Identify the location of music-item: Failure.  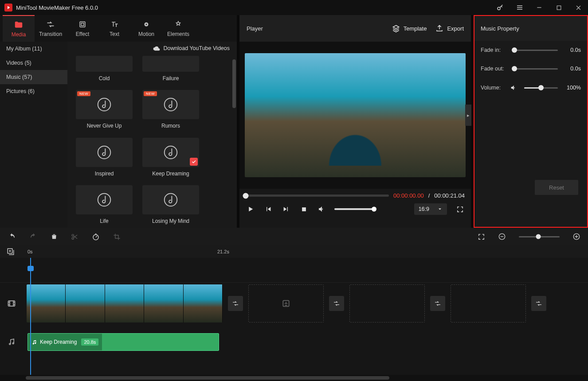
(171, 69).